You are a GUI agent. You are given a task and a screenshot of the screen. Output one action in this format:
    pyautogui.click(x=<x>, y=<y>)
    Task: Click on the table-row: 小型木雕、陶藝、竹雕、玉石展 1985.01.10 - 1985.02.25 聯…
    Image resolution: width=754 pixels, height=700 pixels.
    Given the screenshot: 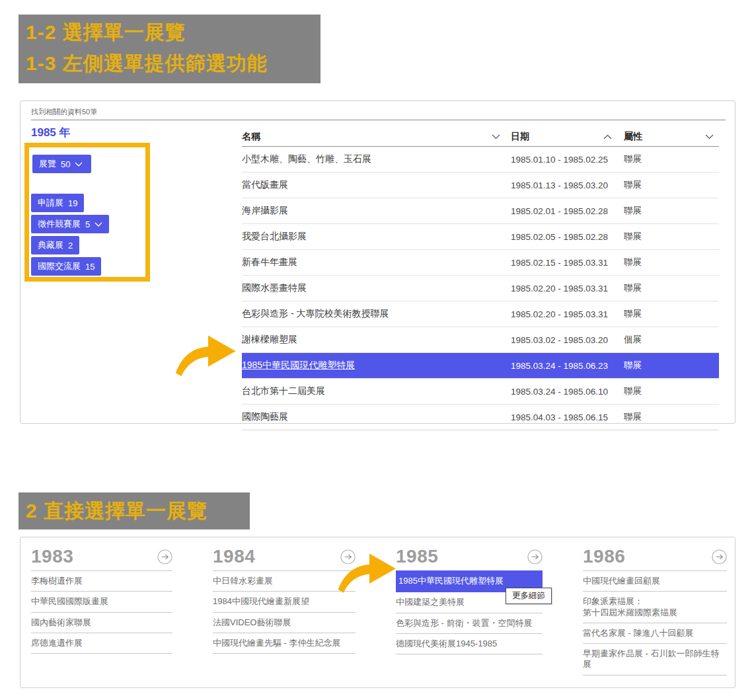 What is the action you would take?
    pyautogui.click(x=480, y=160)
    